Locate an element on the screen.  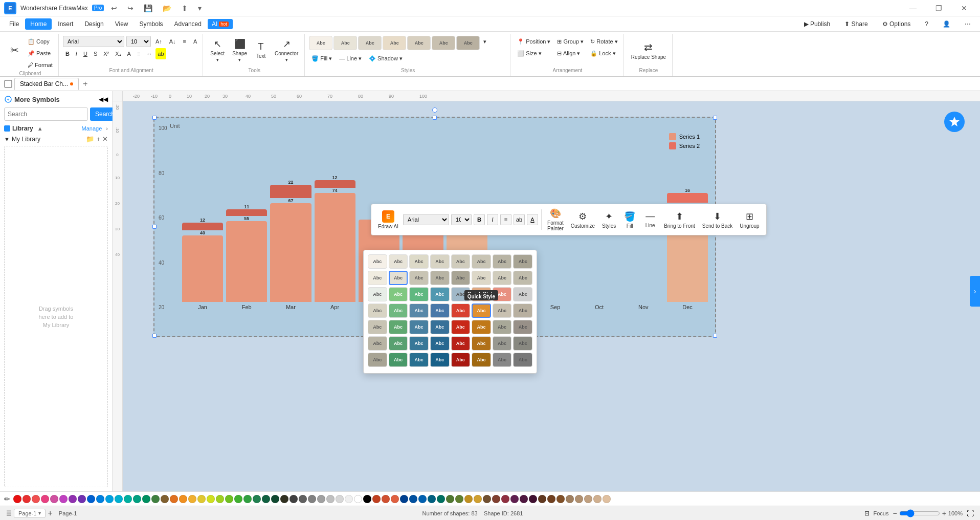
style-swatch-2: Abc is located at coordinates (345, 43).